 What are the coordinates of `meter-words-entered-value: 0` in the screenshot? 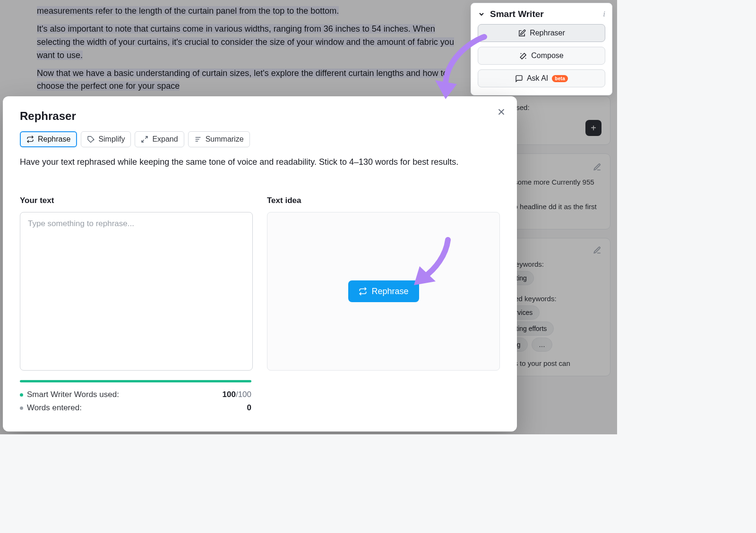 It's located at (249, 408).